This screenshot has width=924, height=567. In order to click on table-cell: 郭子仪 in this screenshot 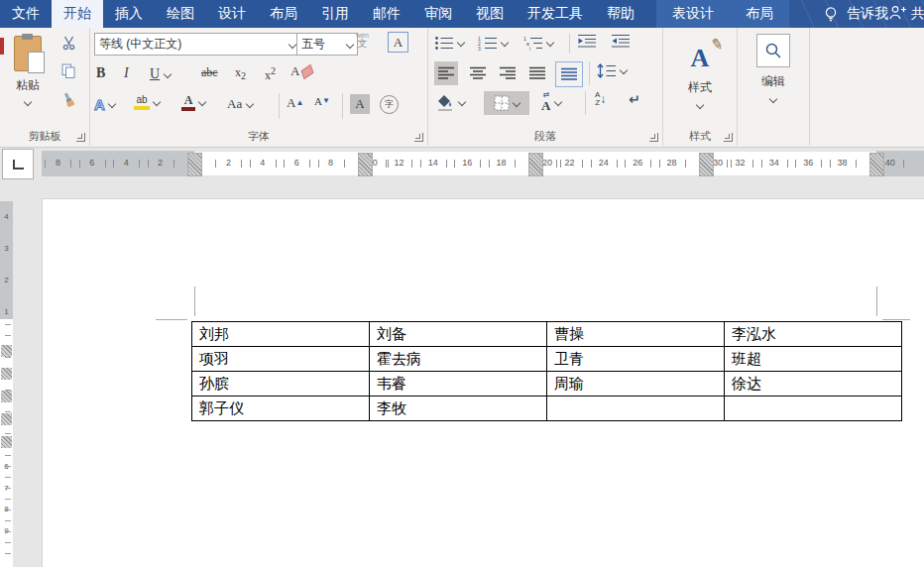, I will do `click(282, 408)`.